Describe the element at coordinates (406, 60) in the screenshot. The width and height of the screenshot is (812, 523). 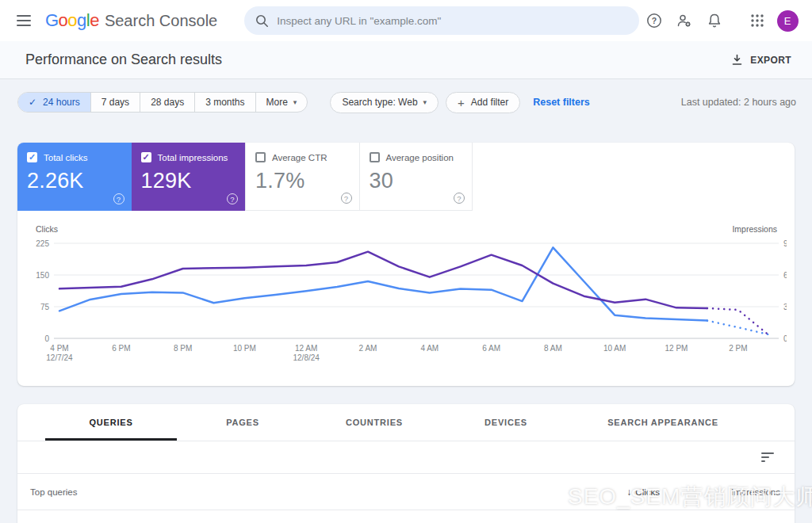
I see `title-bar: Performance on Search results EXPORT` at that location.